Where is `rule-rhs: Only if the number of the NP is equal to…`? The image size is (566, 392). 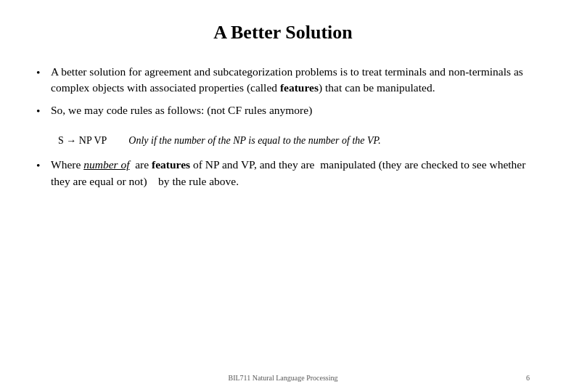
rule-rhs: Only if the number of the NP is equal to… is located at coordinates (255, 141).